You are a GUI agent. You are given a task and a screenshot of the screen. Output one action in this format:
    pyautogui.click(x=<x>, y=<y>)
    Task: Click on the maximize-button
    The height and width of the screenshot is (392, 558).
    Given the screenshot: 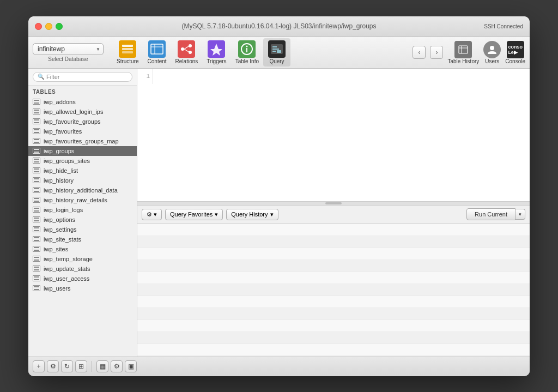 What is the action you would take?
    pyautogui.click(x=59, y=26)
    